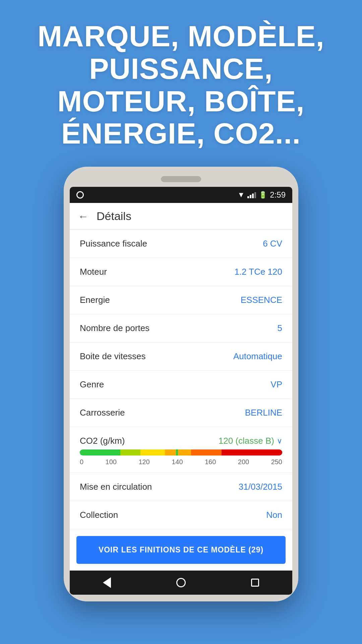 The image size is (362, 644). I want to click on detail-row-value: 6 CV, so click(273, 244).